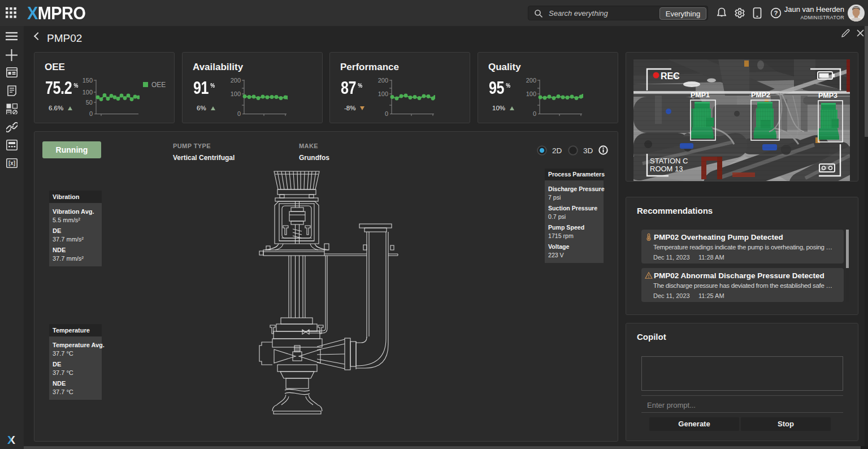 Image resolution: width=868 pixels, height=449 pixels. Describe the element at coordinates (761, 95) in the screenshot. I see `svg-text: PMP2` at that location.